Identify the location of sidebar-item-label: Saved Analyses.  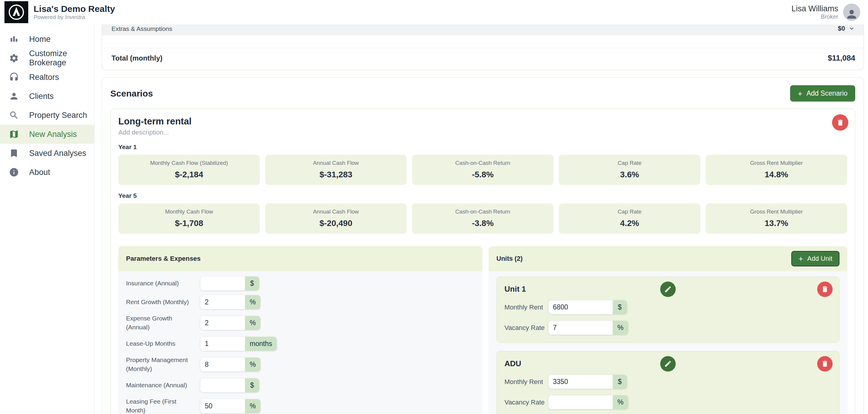
(58, 153).